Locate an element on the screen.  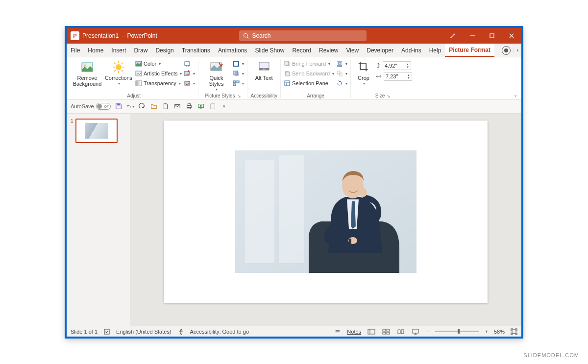
group-label-adjust: Adjust is located at coordinates (134, 96).